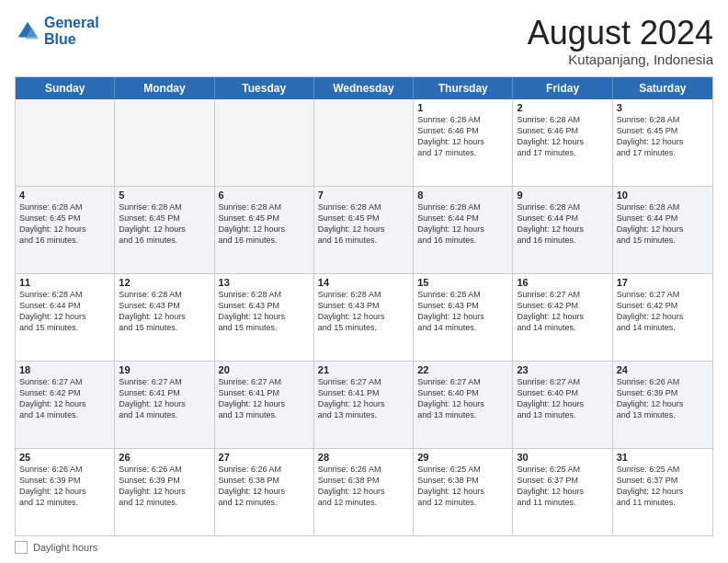 The height and width of the screenshot is (563, 728). What do you see at coordinates (165, 317) in the screenshot?
I see `calendar-cell: 12Sunrise: 6:28 AM Sunset: 6:43 PM Dayli…` at bounding box center [165, 317].